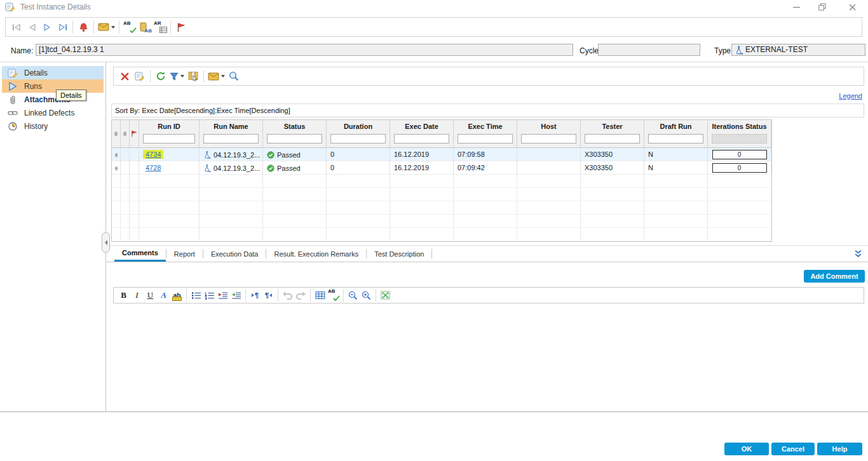  I want to click on highlight-color-button: ab, so click(177, 295).